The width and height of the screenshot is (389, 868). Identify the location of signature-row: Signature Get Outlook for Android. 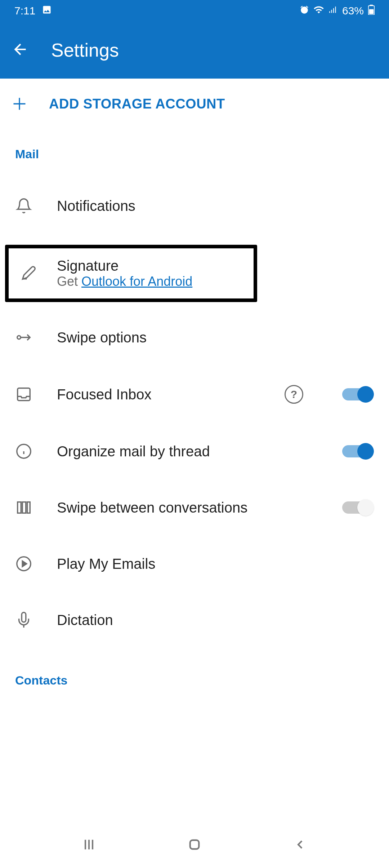
(131, 273).